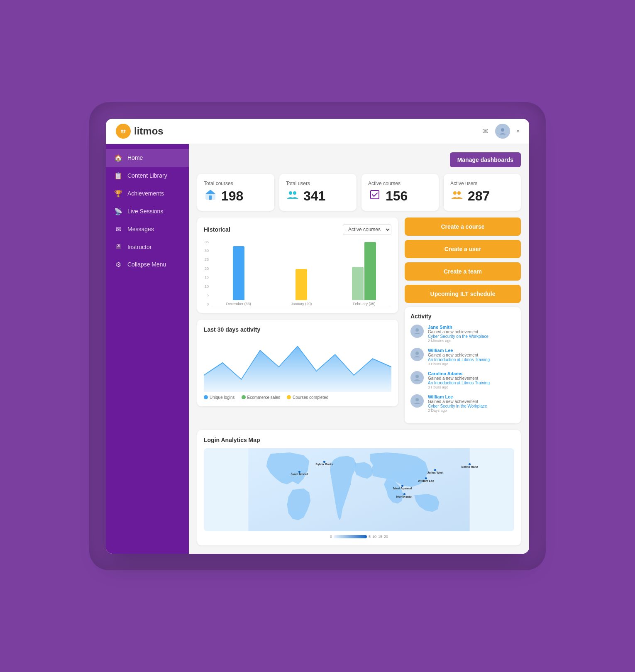 The image size is (635, 672). Describe the element at coordinates (238, 270) in the screenshot. I see `bar-group-december: December (33)` at that location.